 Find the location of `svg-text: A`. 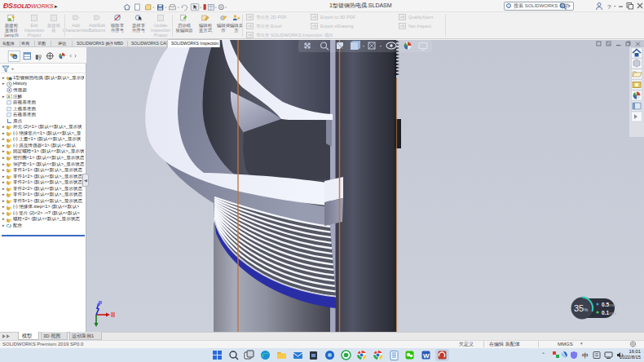

svg-text: A is located at coordinates (10, 96).